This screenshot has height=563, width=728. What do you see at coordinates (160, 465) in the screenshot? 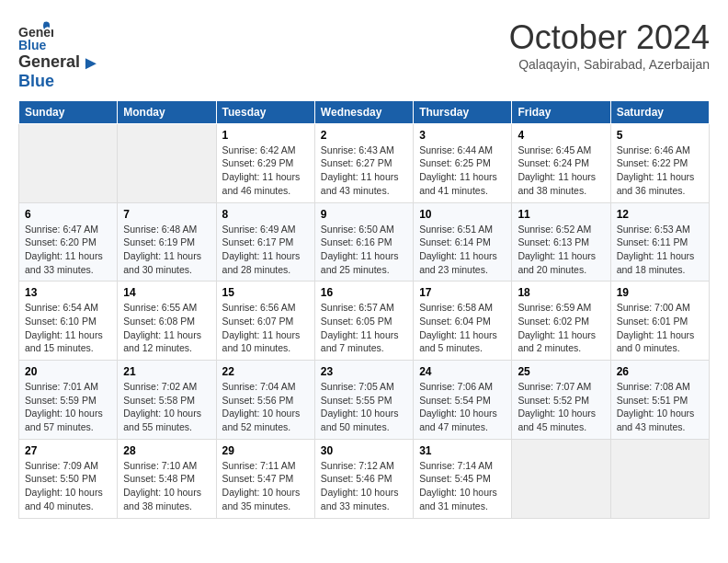
I see `day-info-line: Sunrise: 7:10 AM` at bounding box center [160, 465].